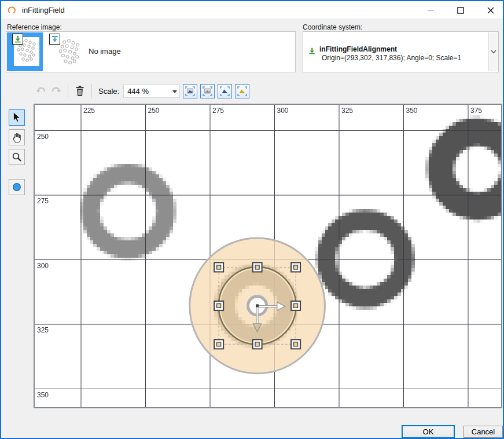 The width and height of the screenshot is (504, 439). What do you see at coordinates (225, 92) in the screenshot?
I see `fit-selection-button` at bounding box center [225, 92].